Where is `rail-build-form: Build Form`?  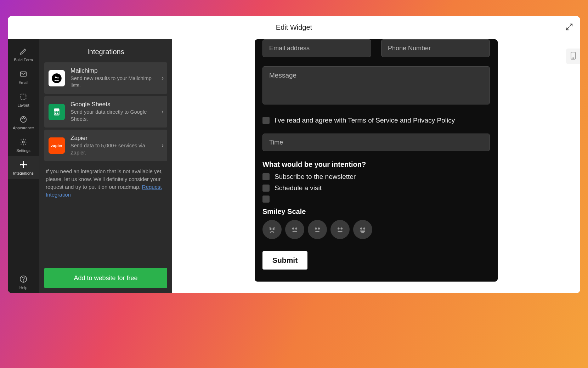
rail-build-form: Build Form is located at coordinates (23, 54).